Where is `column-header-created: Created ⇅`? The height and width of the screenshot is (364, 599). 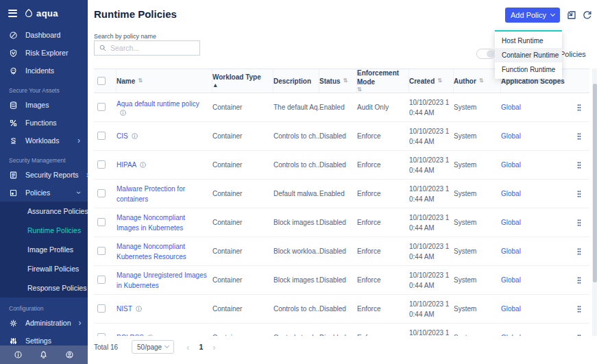 column-header-created: Created ⇅ is located at coordinates (432, 81).